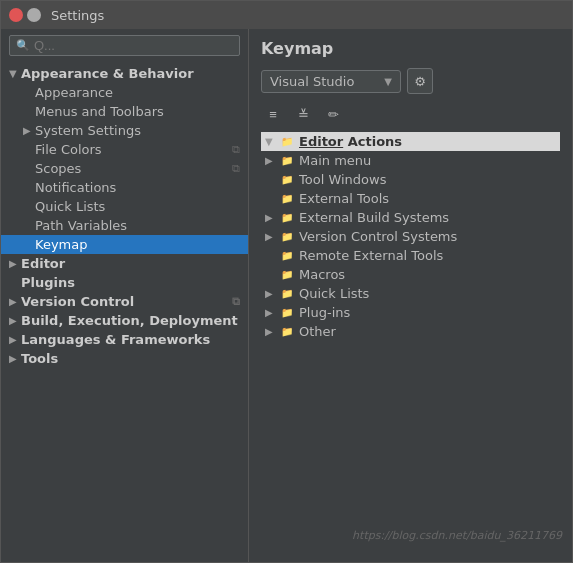  Describe the element at coordinates (335, 160) in the screenshot. I see `keymap-item-label-main-menu: Main menu` at that location.